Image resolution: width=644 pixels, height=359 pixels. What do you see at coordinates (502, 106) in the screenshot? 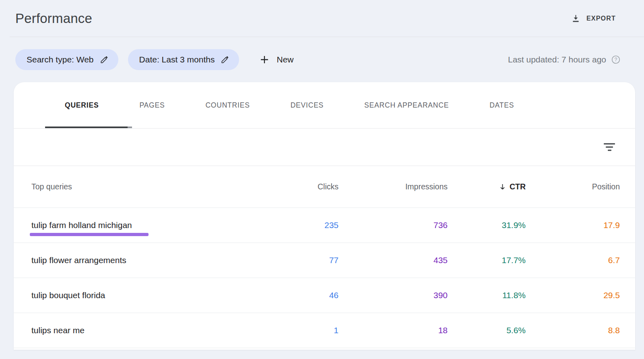
I see `tab-dates: DATES` at bounding box center [502, 106].